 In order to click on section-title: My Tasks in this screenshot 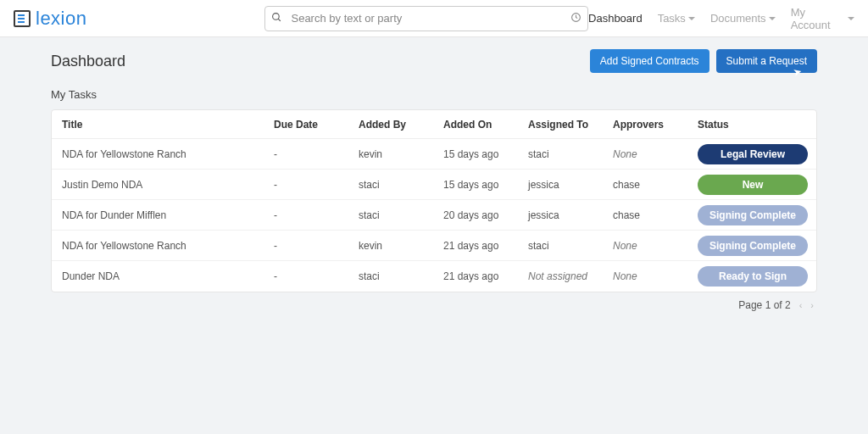, I will do `click(434, 95)`.